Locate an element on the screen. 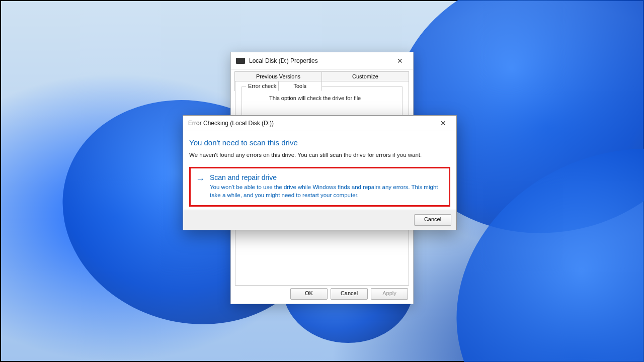  properties-button-row: OK Cancel Apply is located at coordinates (349, 294).